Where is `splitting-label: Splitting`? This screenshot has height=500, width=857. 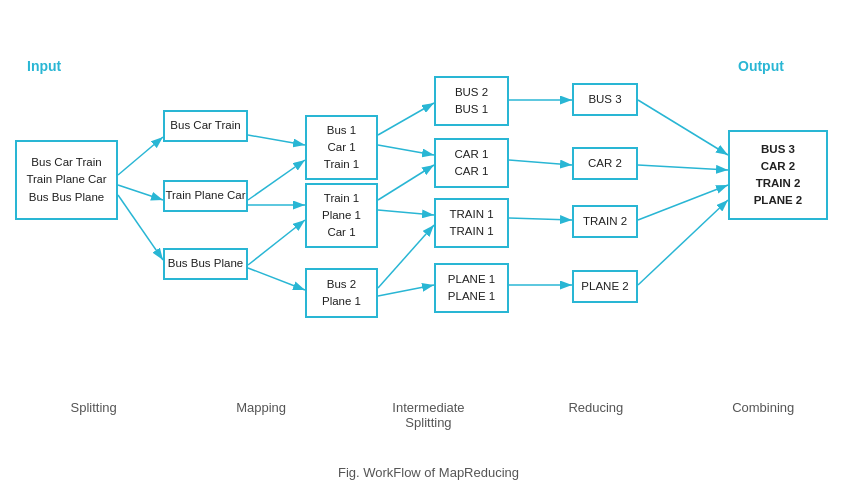
splitting-label: Splitting is located at coordinates (94, 415).